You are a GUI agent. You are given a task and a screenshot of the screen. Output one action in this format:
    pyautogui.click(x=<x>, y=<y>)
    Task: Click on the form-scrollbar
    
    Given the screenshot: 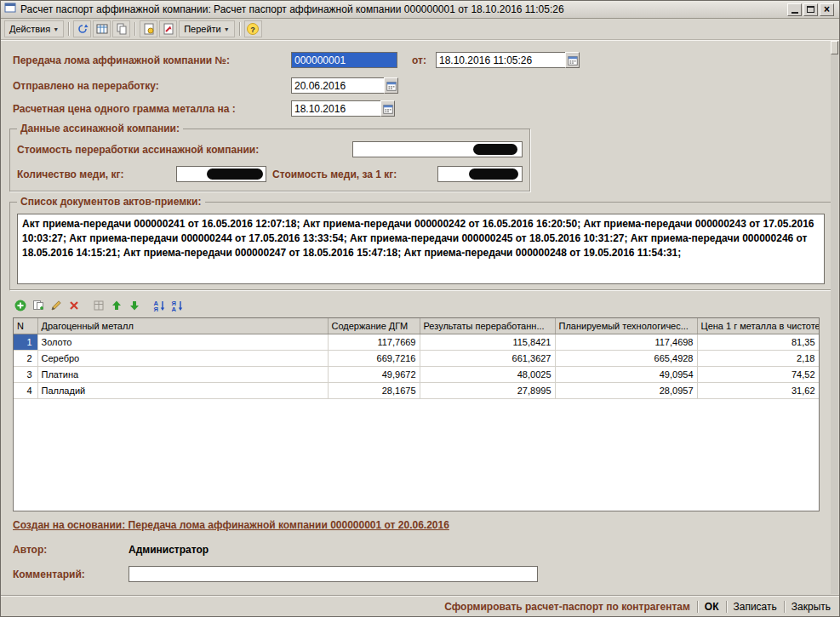 What is the action you would take?
    pyautogui.click(x=834, y=317)
    